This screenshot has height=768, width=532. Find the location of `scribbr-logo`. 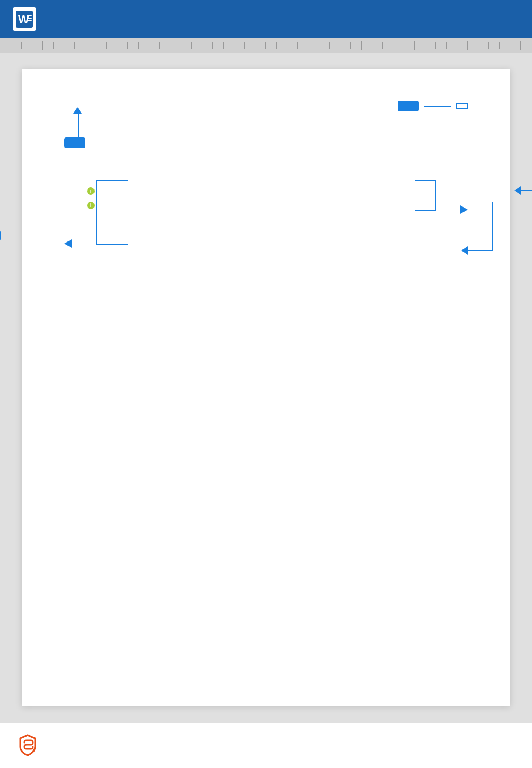

scribbr-logo is located at coordinates (28, 746).